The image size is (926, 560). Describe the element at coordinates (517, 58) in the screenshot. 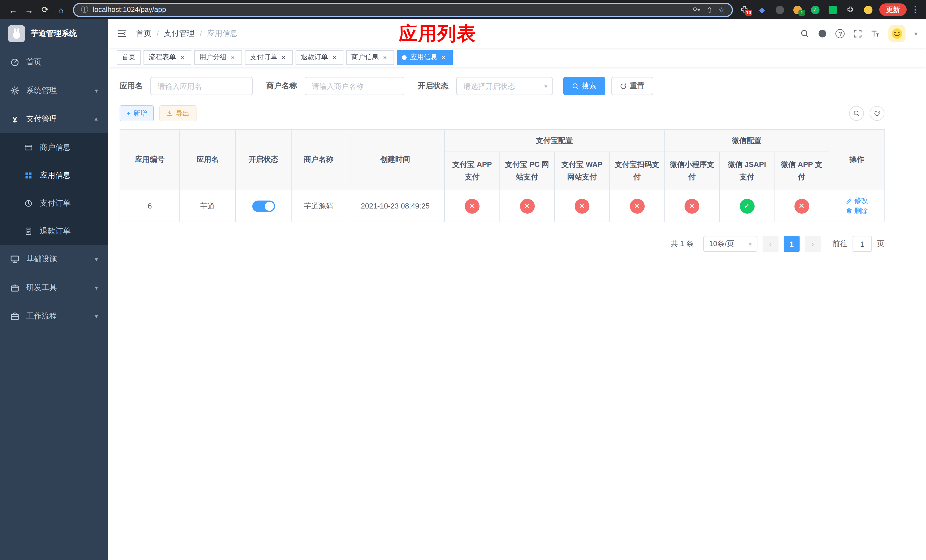

I see `tabs-bar: 首页 流程表单 × 用户分组 × 支付订单 × 退款订单 × 商户信息 × 应用…` at that location.